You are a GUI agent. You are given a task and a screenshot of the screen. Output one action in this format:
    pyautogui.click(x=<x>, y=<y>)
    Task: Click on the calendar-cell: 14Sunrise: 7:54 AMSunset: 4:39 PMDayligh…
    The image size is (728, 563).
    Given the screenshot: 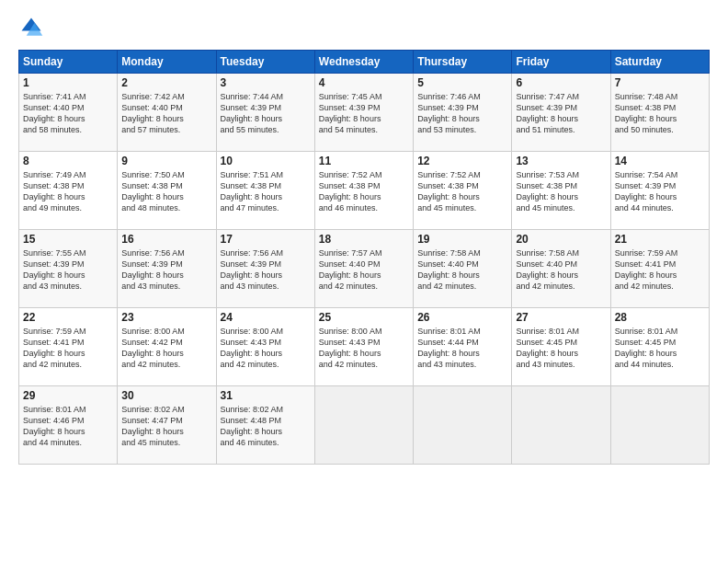 What is the action you would take?
    pyautogui.click(x=660, y=191)
    